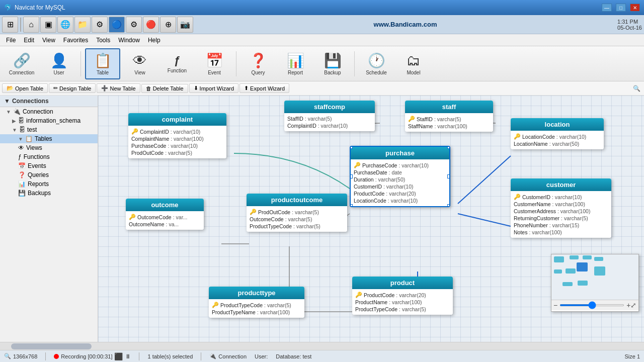 The image size is (644, 362). What do you see at coordinates (330, 116) in the screenshot?
I see `table-staffcomp: staffcomp StaffID : varchar(5) Complaint…` at bounding box center [330, 116].